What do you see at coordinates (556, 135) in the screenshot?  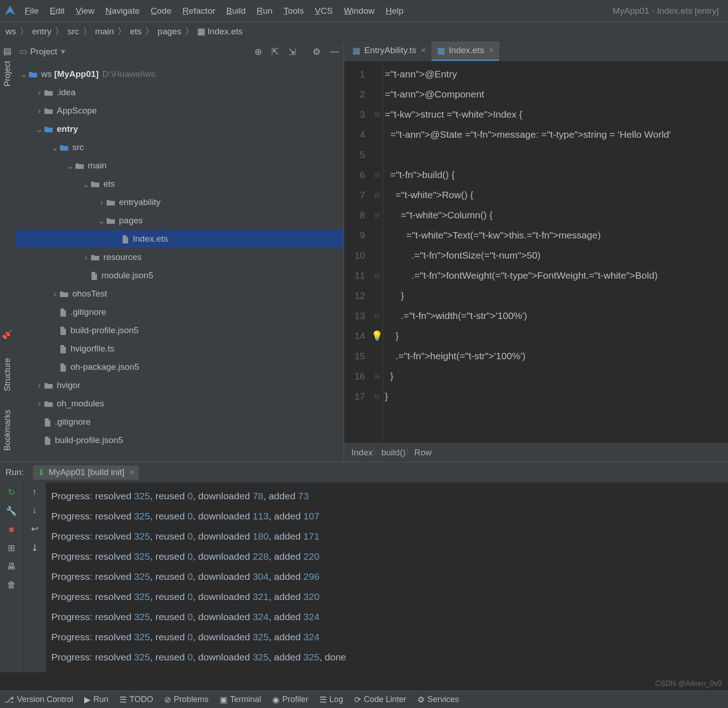 I see `code-line: ="t-ann">@State ="t-fn">message: ="t-typ…` at bounding box center [556, 135].